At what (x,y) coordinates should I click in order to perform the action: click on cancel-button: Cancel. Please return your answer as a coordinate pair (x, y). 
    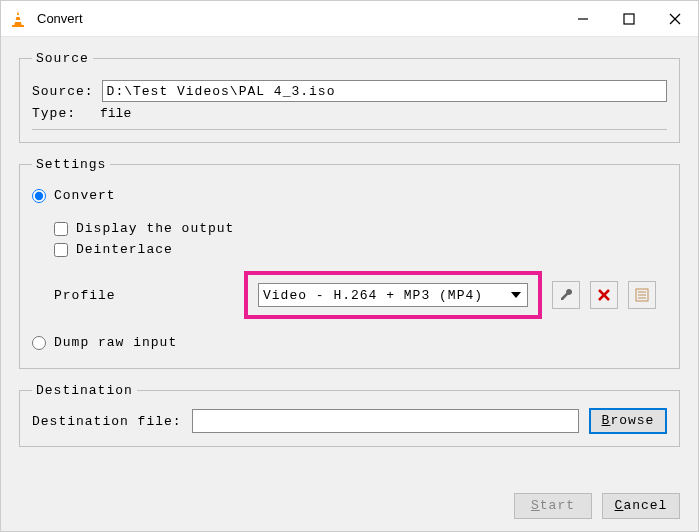
    Looking at the image, I should click on (641, 506).